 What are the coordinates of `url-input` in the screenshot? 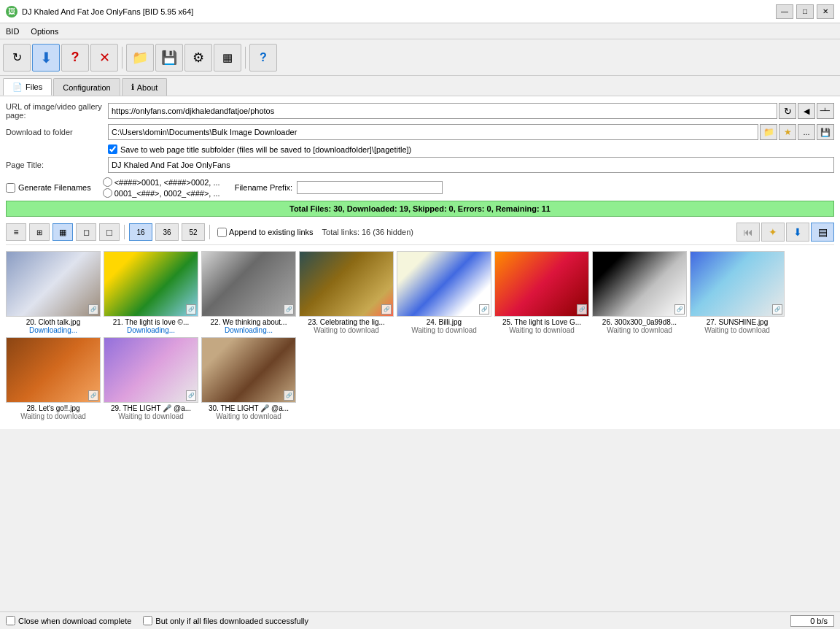 It's located at (443, 111).